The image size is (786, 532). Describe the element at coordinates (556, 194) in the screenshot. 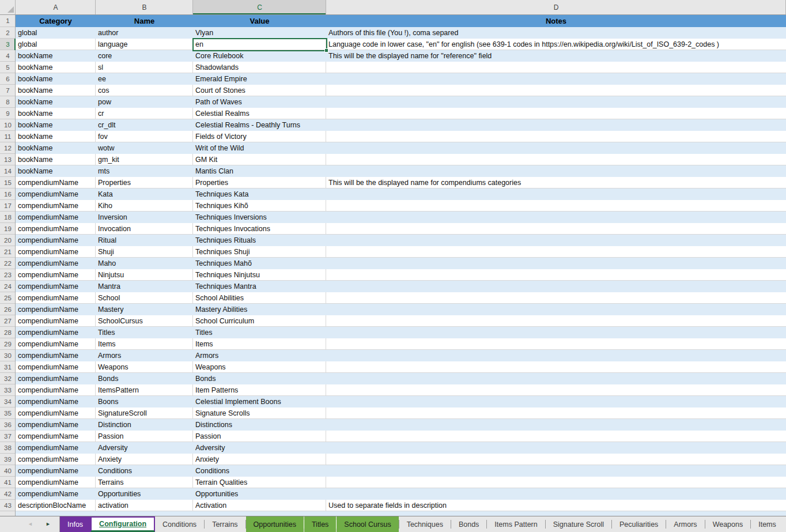

I see `cell-d16` at that location.